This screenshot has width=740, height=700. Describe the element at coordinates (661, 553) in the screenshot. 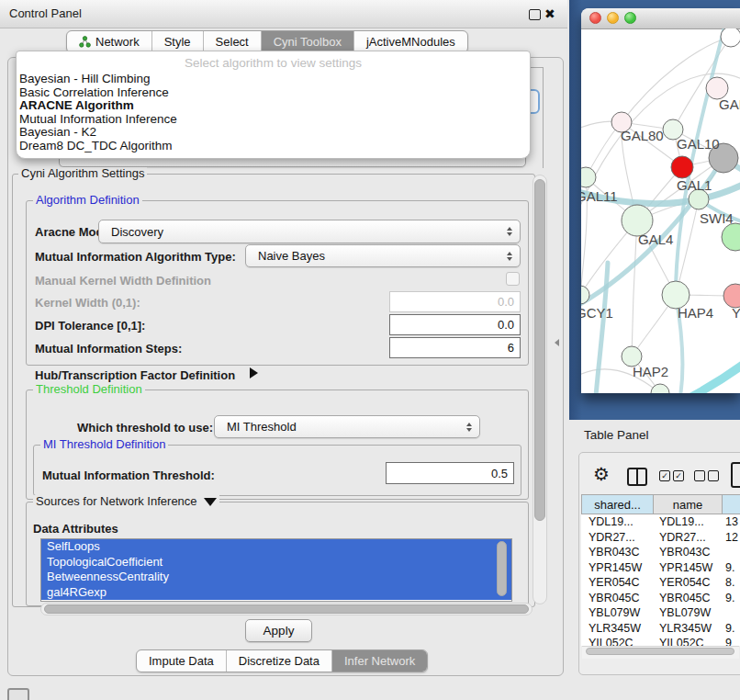

I see `table-row: YBR043CYBR043C` at that location.